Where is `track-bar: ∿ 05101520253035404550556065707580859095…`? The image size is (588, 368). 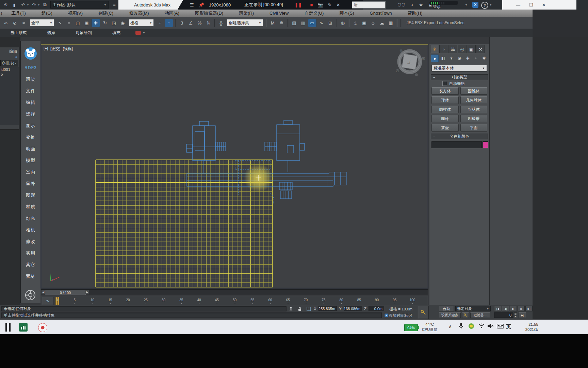
track-bar: ∿ 05101520253035404550556065707580859095… is located at coordinates (234, 301).